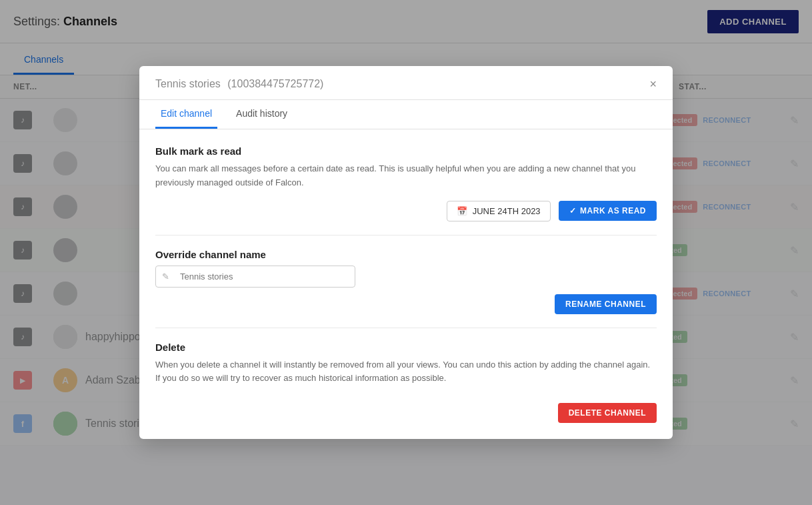 The image size is (812, 505). What do you see at coordinates (613, 211) in the screenshot?
I see `mark-as-read-label: MARK AS READ` at bounding box center [613, 211].